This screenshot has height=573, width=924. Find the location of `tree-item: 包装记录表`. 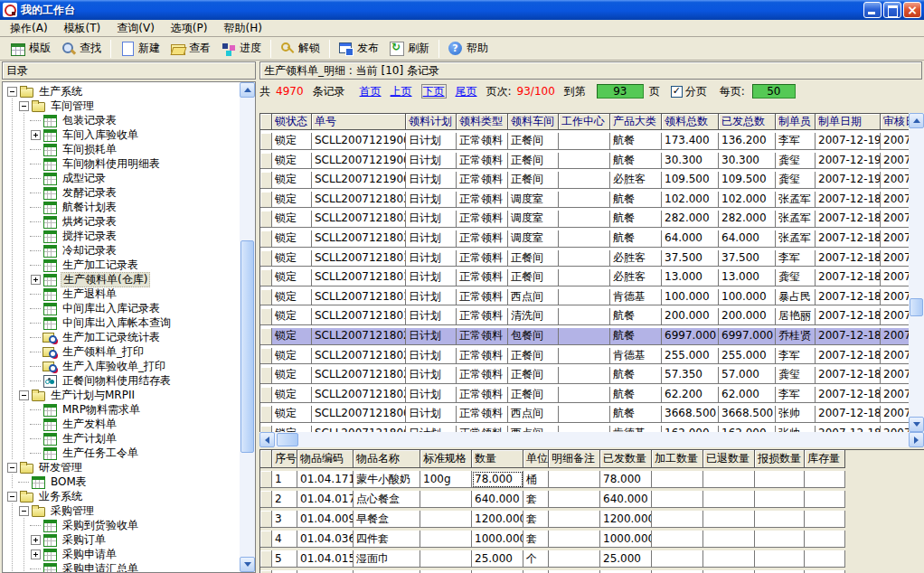

tree-item: 包装记录表 is located at coordinates (123, 120).